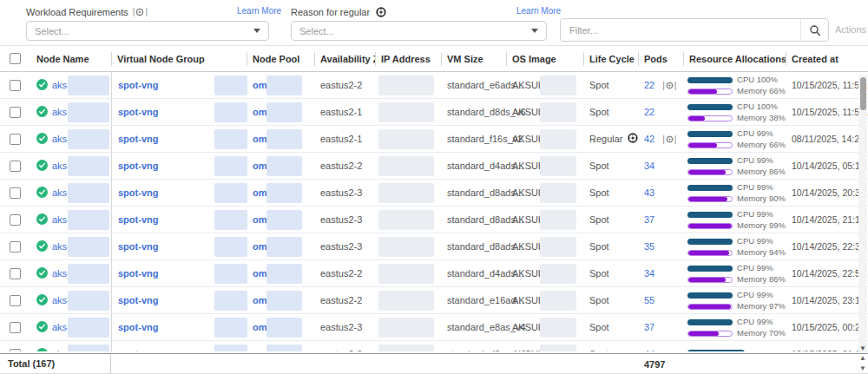 The image size is (868, 374). I want to click on created-at-value: 08/11/2025, 14:2..., so click(830, 139).